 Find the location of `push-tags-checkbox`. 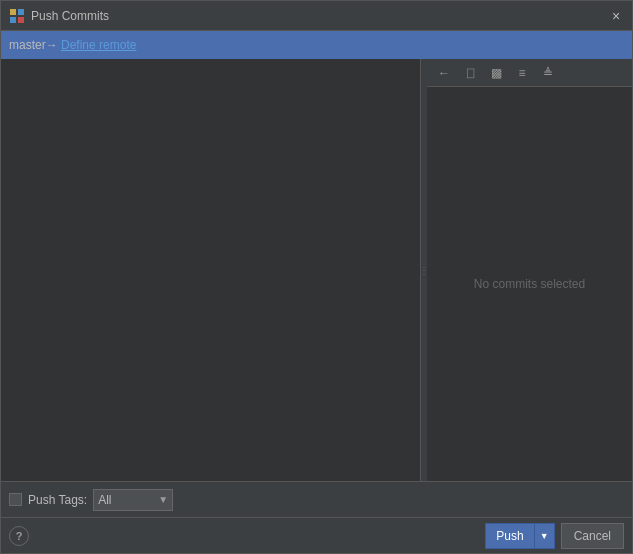

push-tags-checkbox is located at coordinates (16, 500).